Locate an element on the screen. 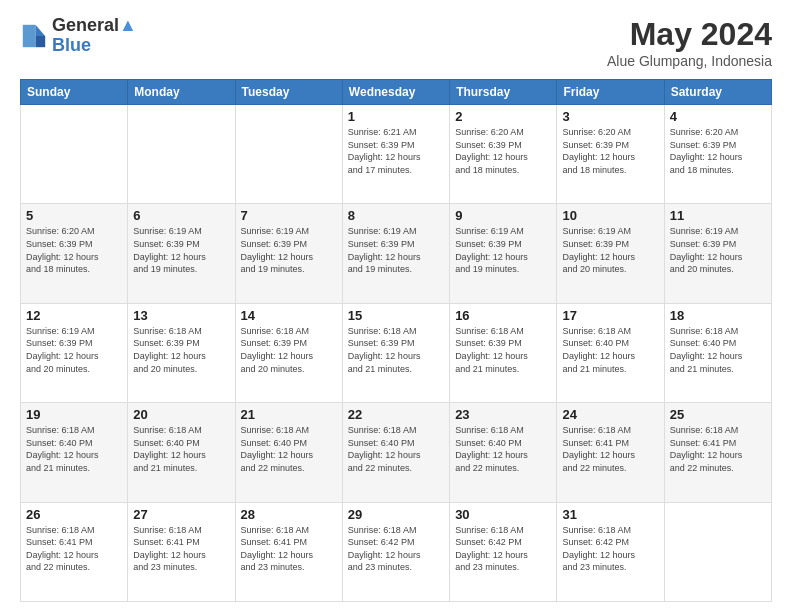 This screenshot has width=792, height=612. calendar-cell: 5Sunrise: 6:20 AM Sunset: 6:39 PM Daylig… is located at coordinates (74, 254).